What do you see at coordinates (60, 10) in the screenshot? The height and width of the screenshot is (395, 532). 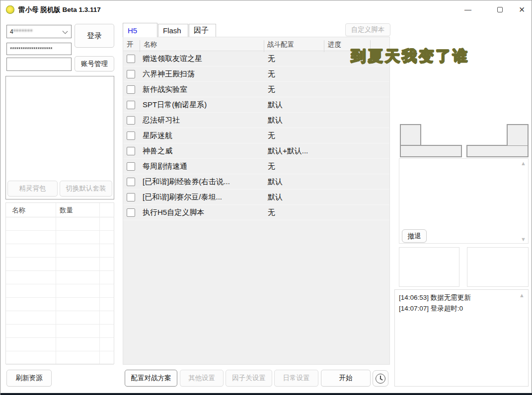 I see `window-title: 雷小母 脱机版 Beta 1.3.117` at bounding box center [60, 10].